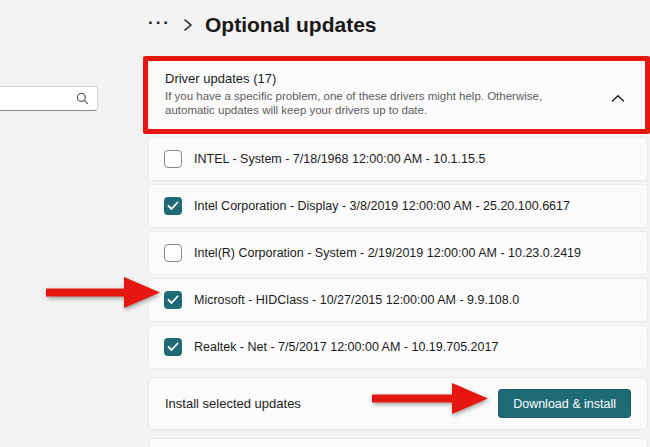 This screenshot has width=650, height=447. I want to click on driver-update-label: INTEL - System - 7/18/1968 12:00:00 AM -…, so click(340, 159).